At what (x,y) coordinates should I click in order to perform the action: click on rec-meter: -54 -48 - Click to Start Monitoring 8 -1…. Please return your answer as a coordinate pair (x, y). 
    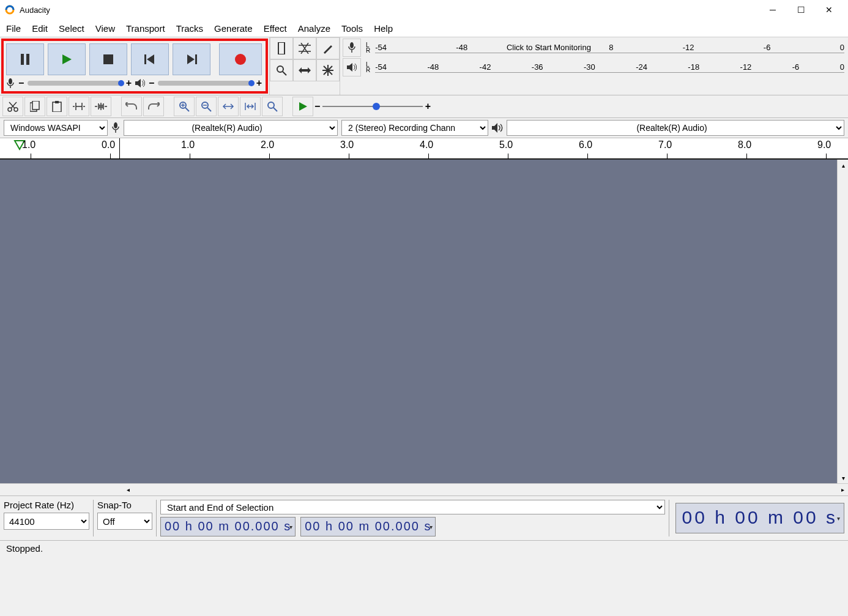
    Looking at the image, I should click on (609, 48).